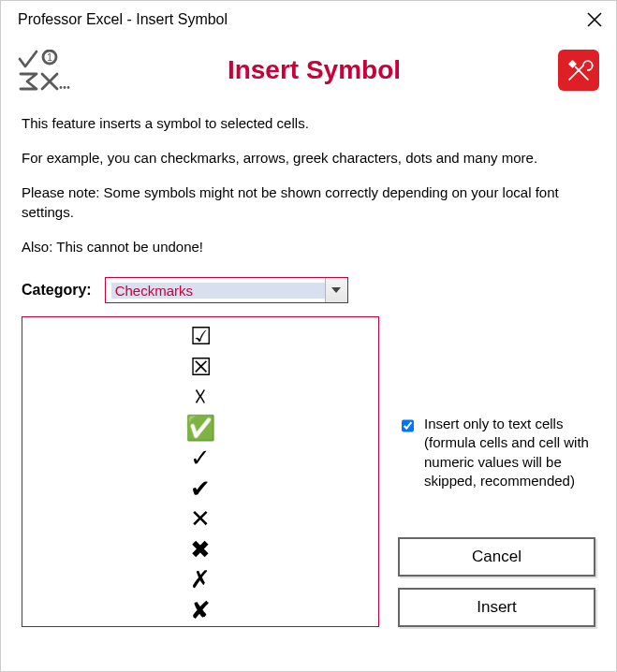 The width and height of the screenshot is (617, 672). What do you see at coordinates (200, 580) in the screenshot?
I see `symbol-item: ✗` at bounding box center [200, 580].